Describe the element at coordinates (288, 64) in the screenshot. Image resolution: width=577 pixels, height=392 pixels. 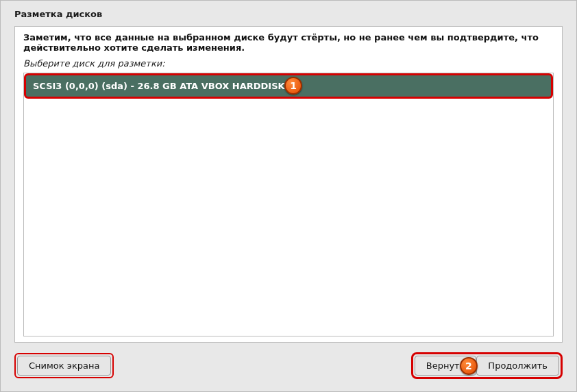
I see `prompt-text: Выберите диск для разметки:` at that location.